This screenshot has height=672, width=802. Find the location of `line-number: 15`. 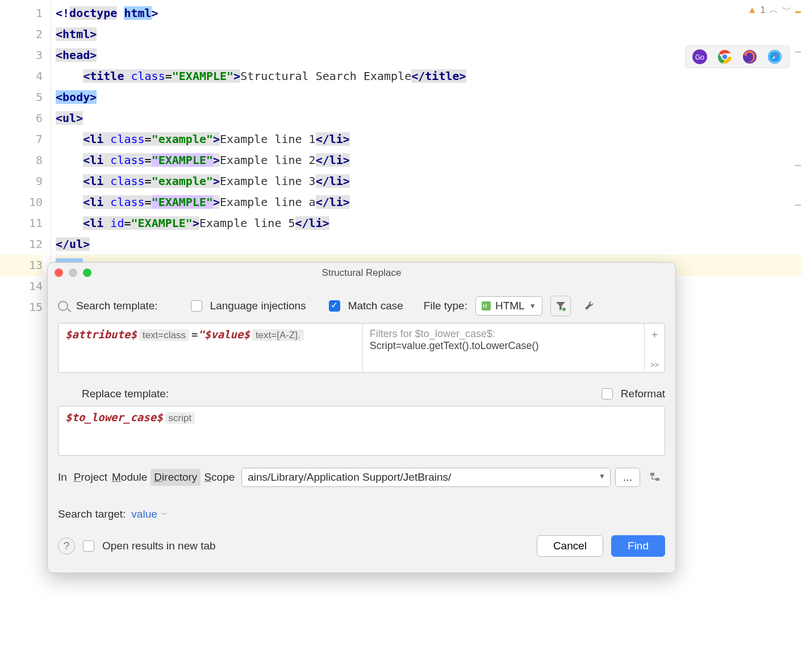

line-number: 15 is located at coordinates (22, 308).